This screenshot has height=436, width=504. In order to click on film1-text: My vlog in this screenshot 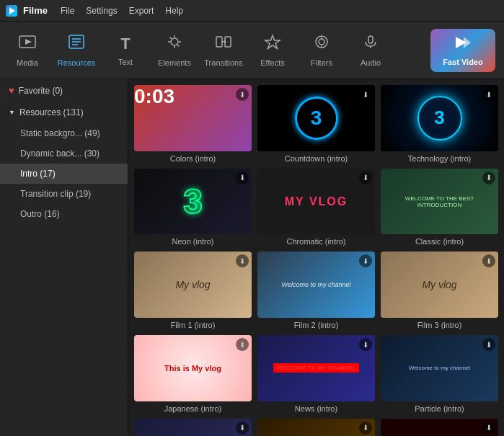, I will do `click(193, 285)`.